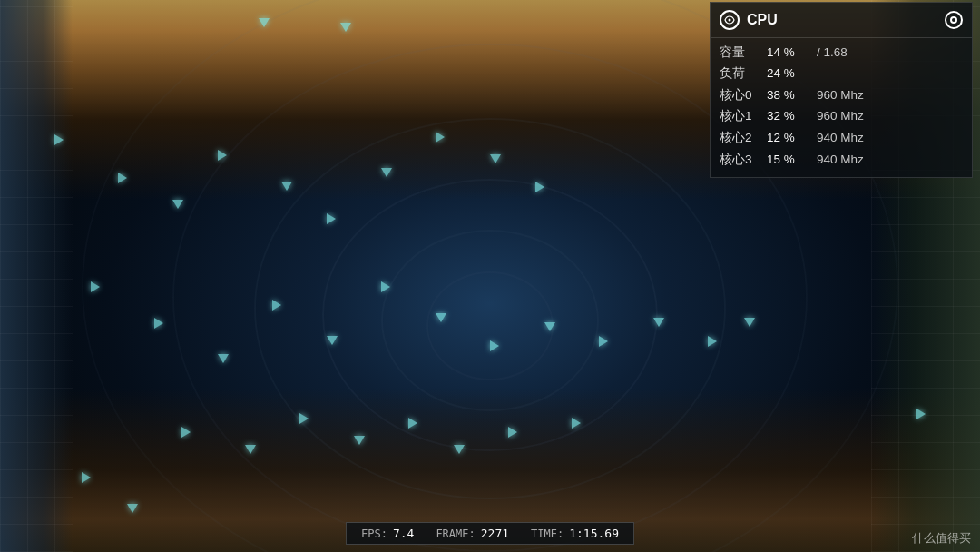  What do you see at coordinates (547, 534) in the screenshot?
I see `time-label: TIME:` at bounding box center [547, 534].